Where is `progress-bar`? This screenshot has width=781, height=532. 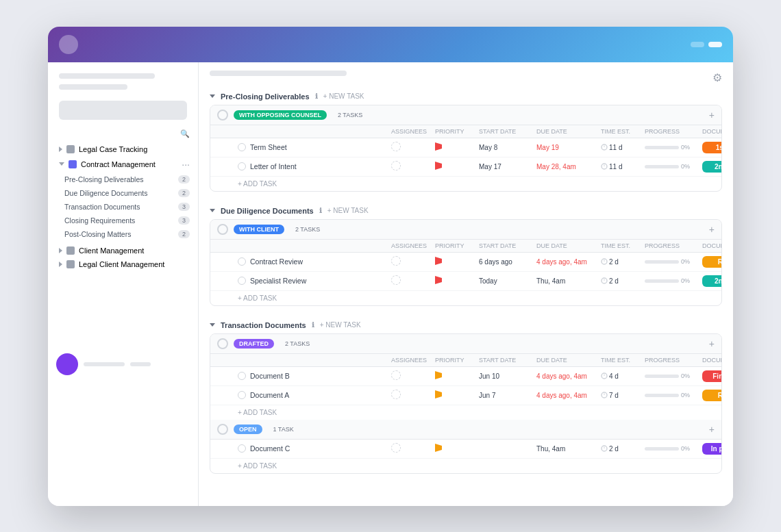 progress-bar is located at coordinates (662, 377).